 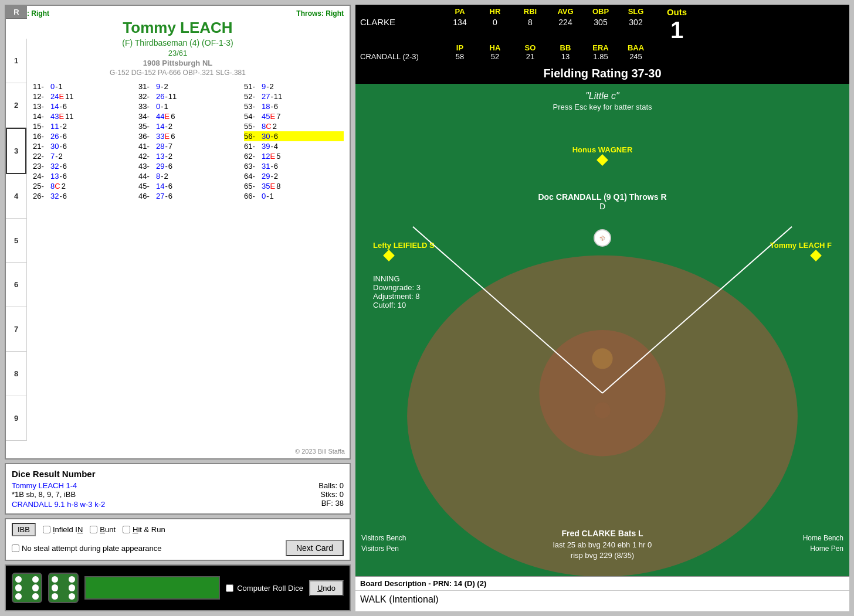 What do you see at coordinates (83, 141) in the screenshot?
I see `dice-col-1: 11- 0 - 1 12- 24E 11 13- 14 - 6 14- 43E …` at bounding box center [83, 141].